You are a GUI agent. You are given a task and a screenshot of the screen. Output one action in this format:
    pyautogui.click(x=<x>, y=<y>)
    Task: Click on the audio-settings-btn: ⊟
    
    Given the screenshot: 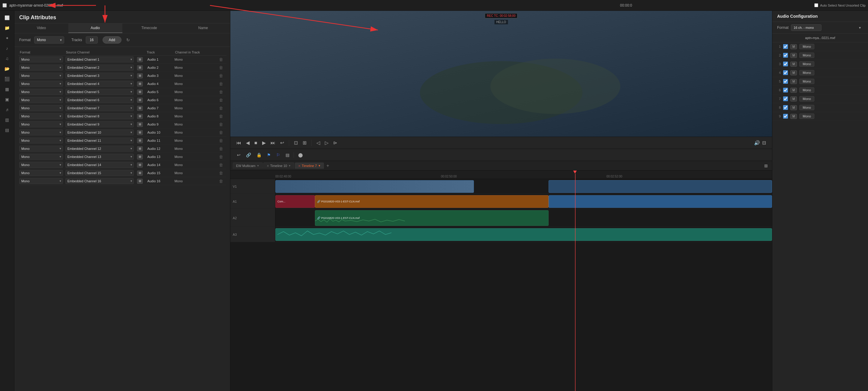 What is the action you would take?
    pyautogui.click(x=764, y=143)
    